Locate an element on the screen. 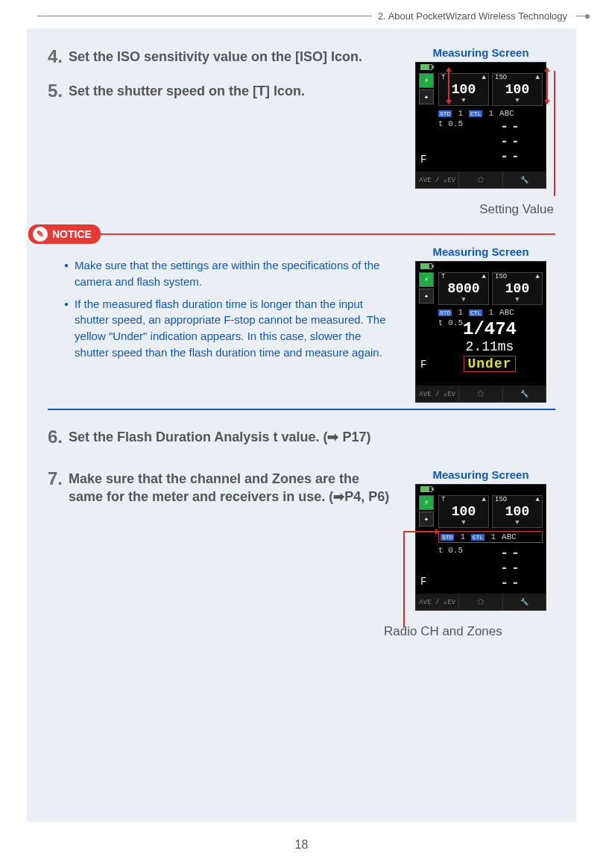  ave-ev-button: AVE / ▵EV is located at coordinates (438, 180).